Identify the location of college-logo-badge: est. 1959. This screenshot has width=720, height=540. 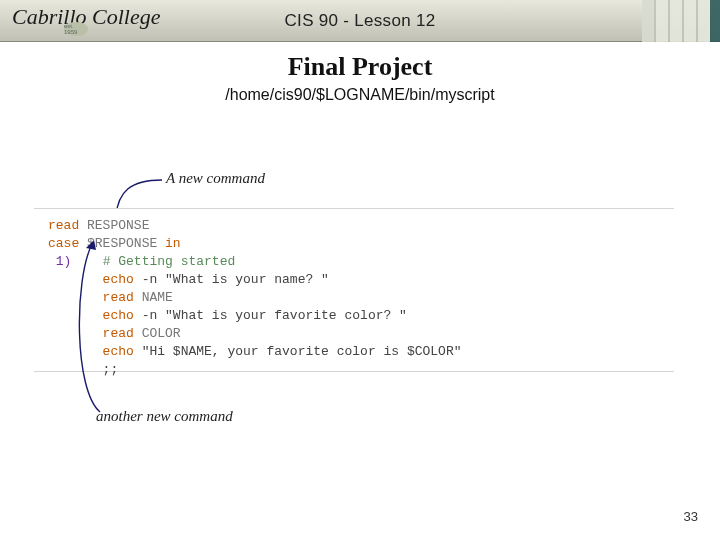
(76, 29).